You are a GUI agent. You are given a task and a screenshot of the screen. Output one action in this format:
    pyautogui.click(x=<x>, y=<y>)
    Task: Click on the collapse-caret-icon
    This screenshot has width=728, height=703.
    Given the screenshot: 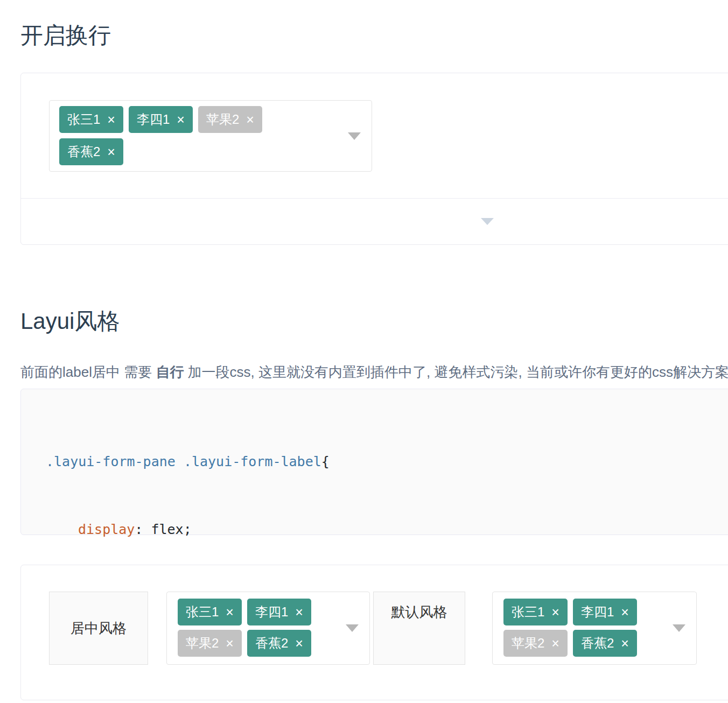 What is the action you would take?
    pyautogui.click(x=487, y=222)
    